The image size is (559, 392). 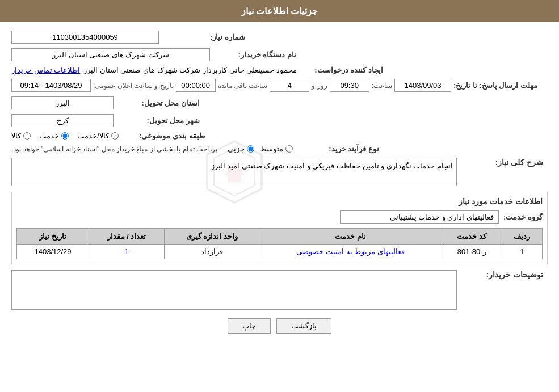 I want to click on buyer-desc-container, so click(x=234, y=290).